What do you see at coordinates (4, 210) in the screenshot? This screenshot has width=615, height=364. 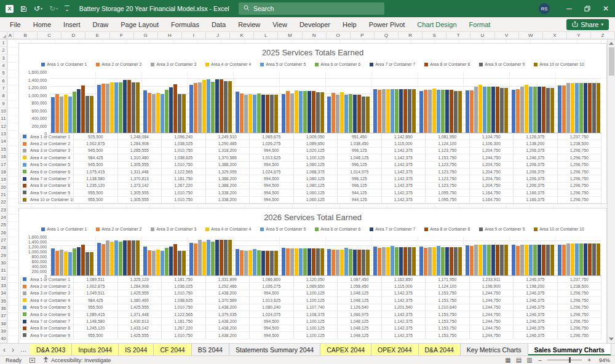 I see `row-header-23: 23` at bounding box center [4, 210].